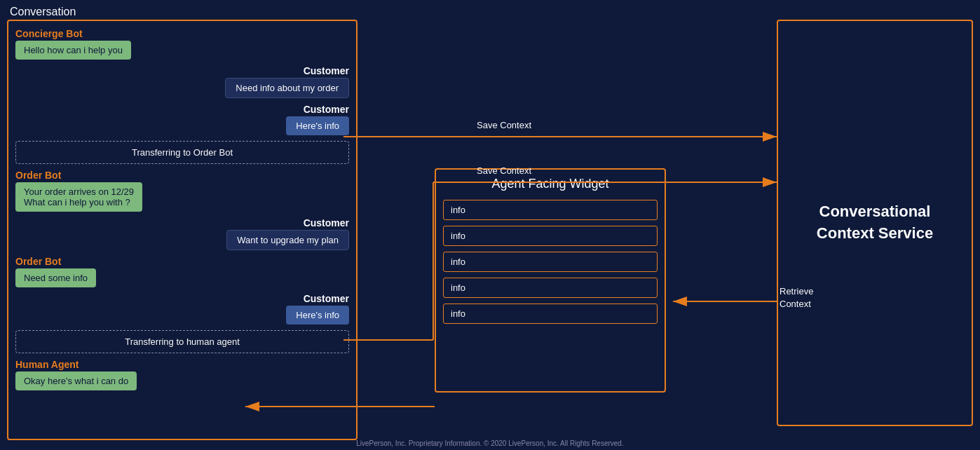 This screenshot has height=450, width=980. I want to click on agent-widget-title: Agent Facing Widget, so click(550, 184).